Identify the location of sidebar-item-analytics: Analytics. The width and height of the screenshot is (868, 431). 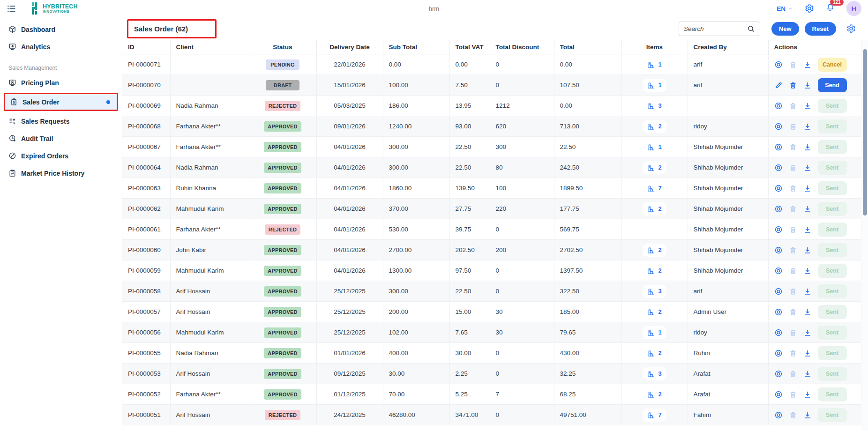
(61, 47).